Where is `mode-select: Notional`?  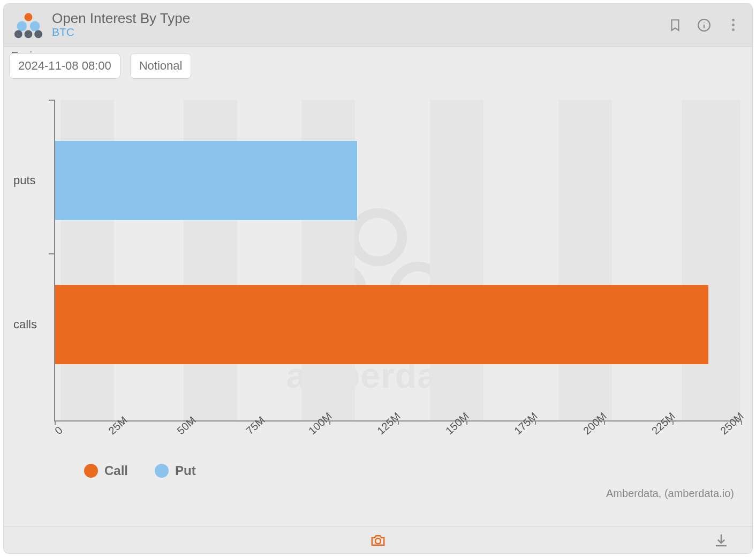
mode-select: Notional is located at coordinates (161, 66).